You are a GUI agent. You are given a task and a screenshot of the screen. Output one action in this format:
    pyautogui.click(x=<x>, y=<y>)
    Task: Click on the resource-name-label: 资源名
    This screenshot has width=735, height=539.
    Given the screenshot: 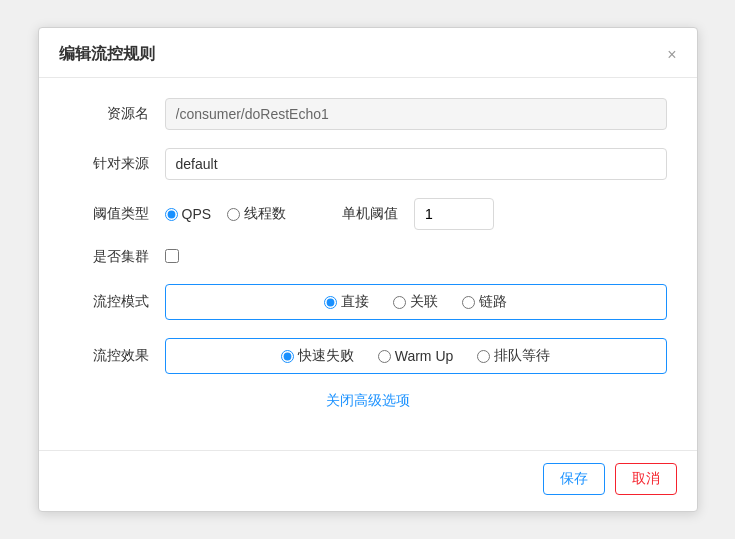 What is the action you would take?
    pyautogui.click(x=109, y=114)
    